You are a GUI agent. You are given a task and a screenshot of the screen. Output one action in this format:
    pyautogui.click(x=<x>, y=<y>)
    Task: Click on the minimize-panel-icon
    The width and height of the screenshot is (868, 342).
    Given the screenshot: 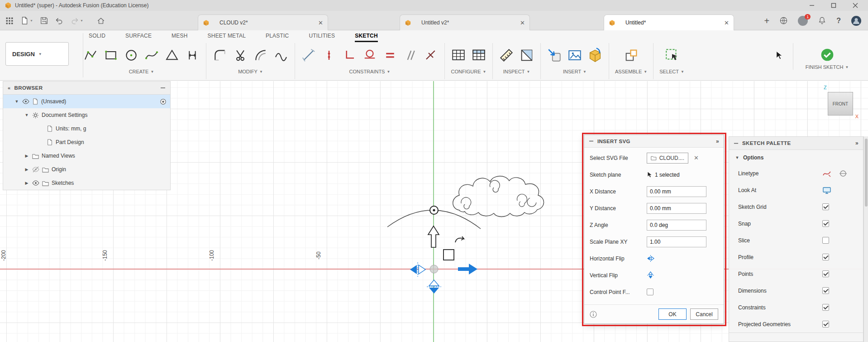 What is the action you would take?
    pyautogui.click(x=163, y=88)
    